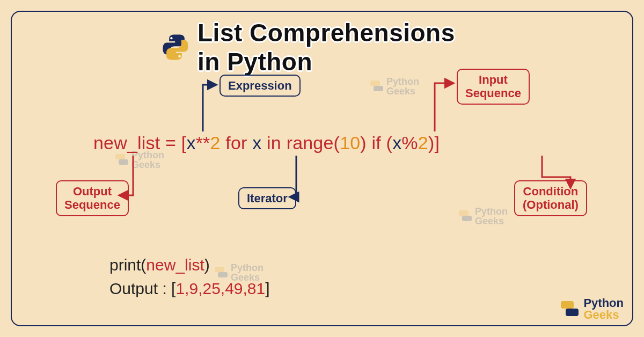 The width and height of the screenshot is (644, 337). Describe the element at coordinates (175, 47) in the screenshot. I see `python-logo-icon` at that location.